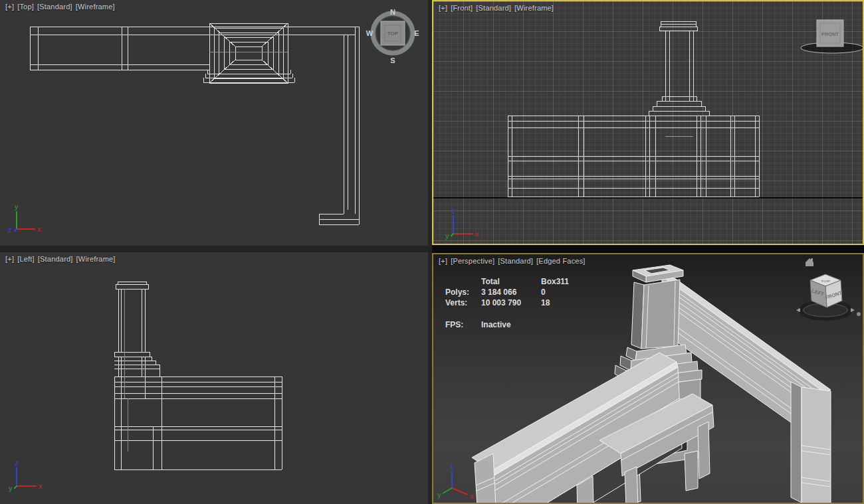 The height and width of the screenshot is (504, 864). I want to click on stats-verts-object: 18, so click(555, 303).